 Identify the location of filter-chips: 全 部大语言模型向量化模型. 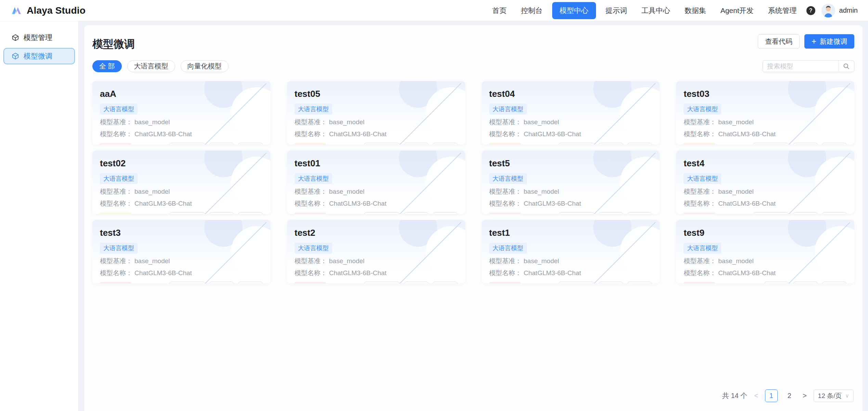
(163, 66).